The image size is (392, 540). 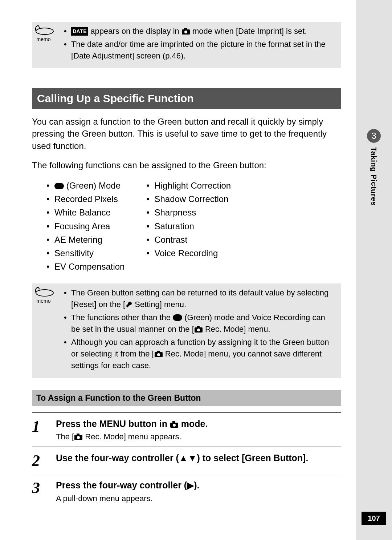 What do you see at coordinates (199, 31) in the screenshot?
I see `memo-top-item-1: DATE appears on the display in mode when…` at bounding box center [199, 31].